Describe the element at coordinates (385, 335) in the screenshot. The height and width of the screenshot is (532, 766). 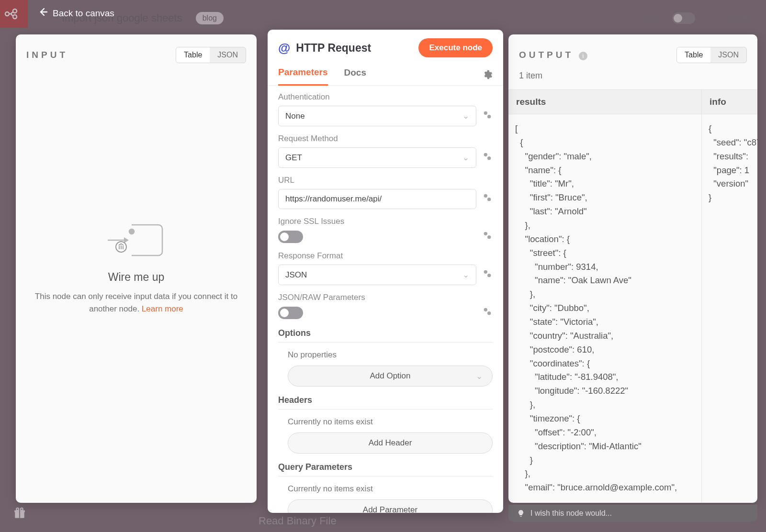
I see `options-label: Options` at that location.